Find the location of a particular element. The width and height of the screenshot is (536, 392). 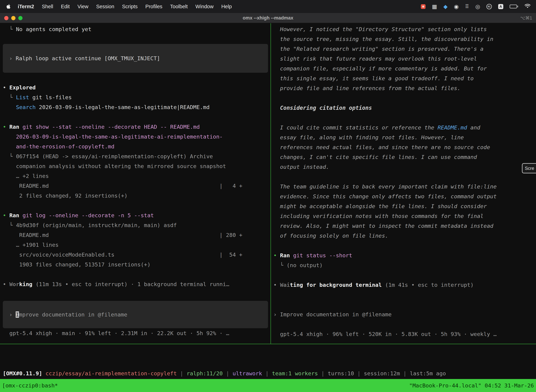

injected-command-banner: › Ralph loop active continue [OMX_TMUX_I… is located at coordinates (135, 58).